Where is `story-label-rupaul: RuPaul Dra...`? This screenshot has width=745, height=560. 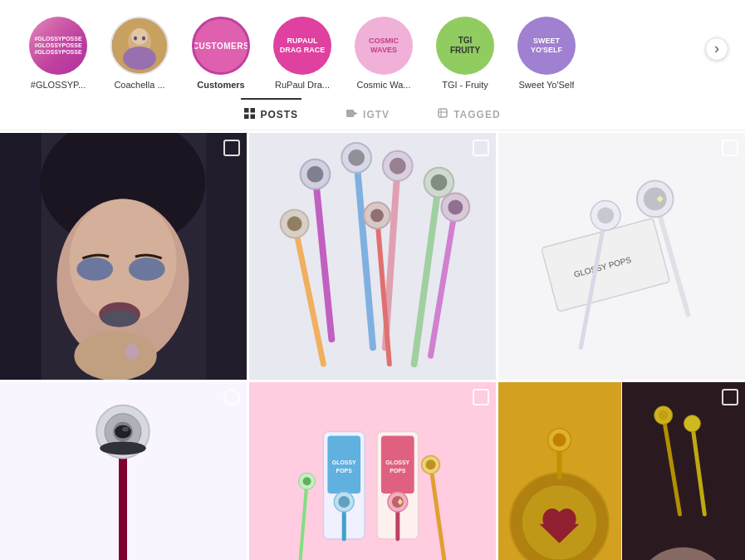
story-label-rupaul: RuPaul Dra... is located at coordinates (302, 85).